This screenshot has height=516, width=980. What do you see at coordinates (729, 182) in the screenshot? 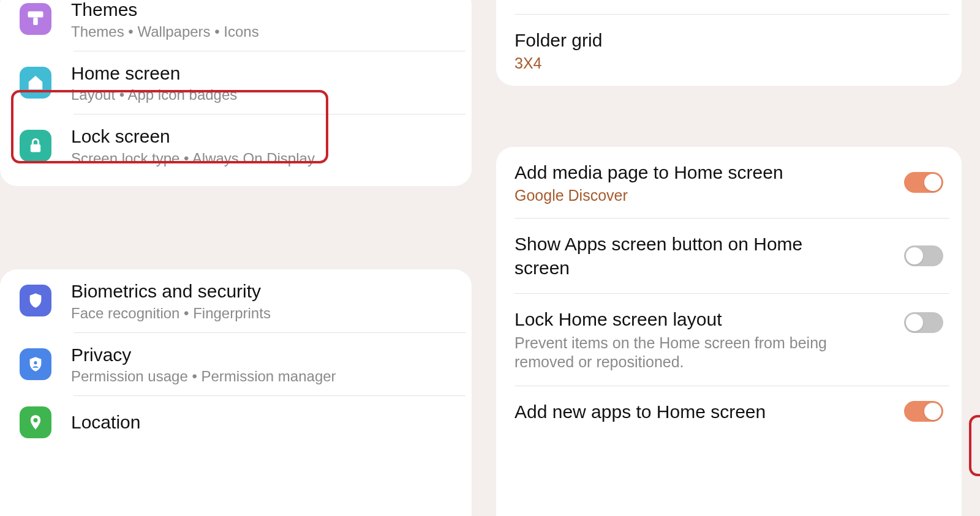
I see `add-media-page-item: Add media page to Home screen Google Dis…` at bounding box center [729, 182].